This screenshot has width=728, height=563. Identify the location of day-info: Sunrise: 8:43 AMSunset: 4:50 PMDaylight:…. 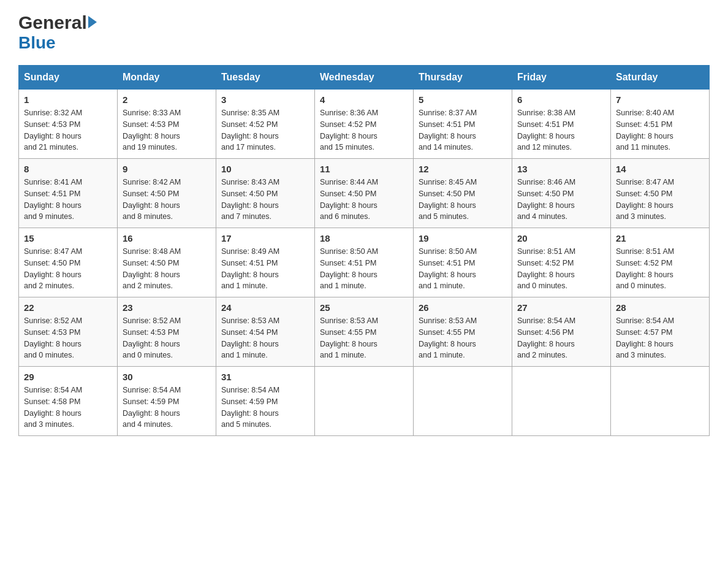
(265, 200).